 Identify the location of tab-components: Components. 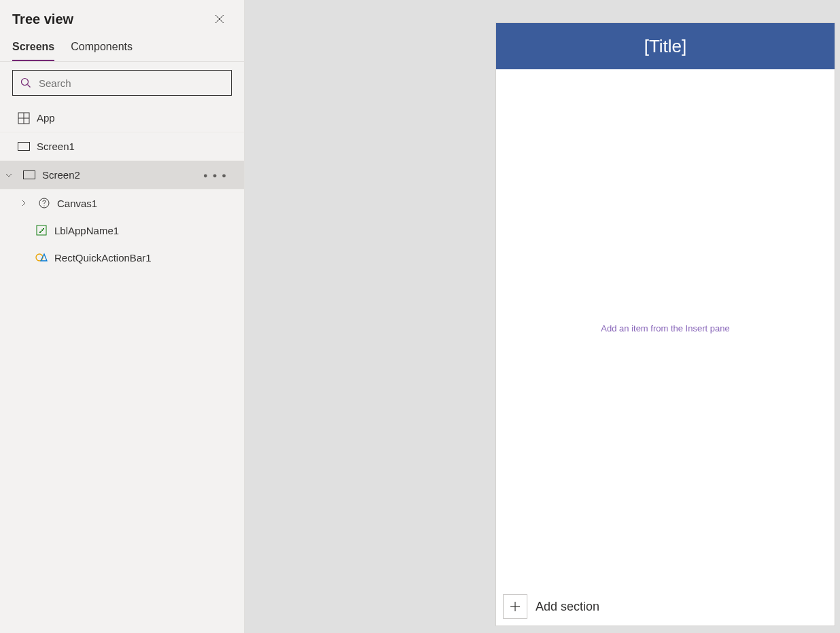
(102, 48).